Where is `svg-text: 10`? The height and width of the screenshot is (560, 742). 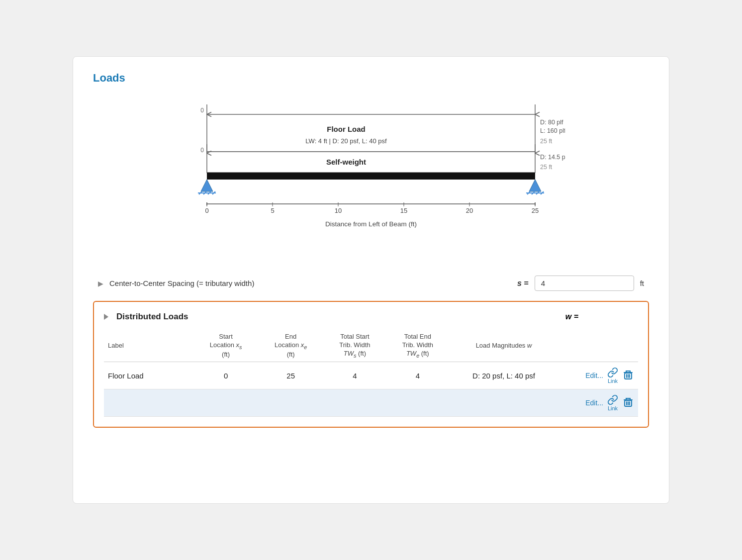
svg-text: 10 is located at coordinates (338, 211).